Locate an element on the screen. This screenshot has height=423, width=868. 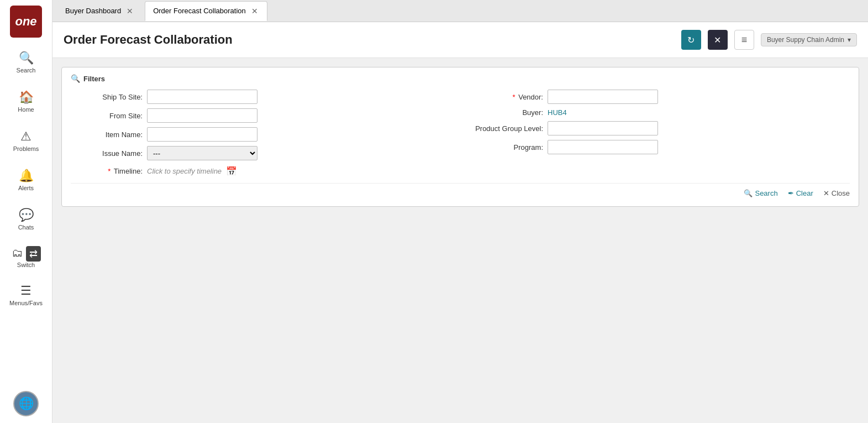
tab-label: Order Forecast Collaboration is located at coordinates (199, 11).